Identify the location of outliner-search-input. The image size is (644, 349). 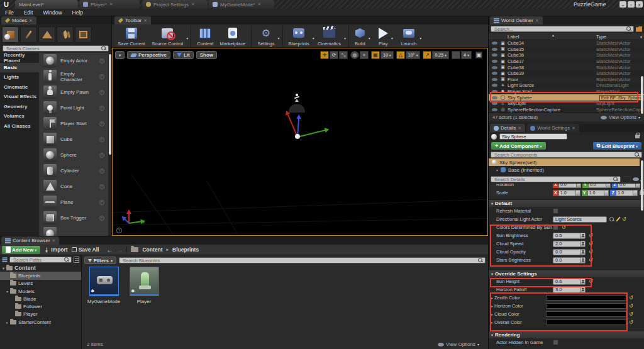
(560, 29).